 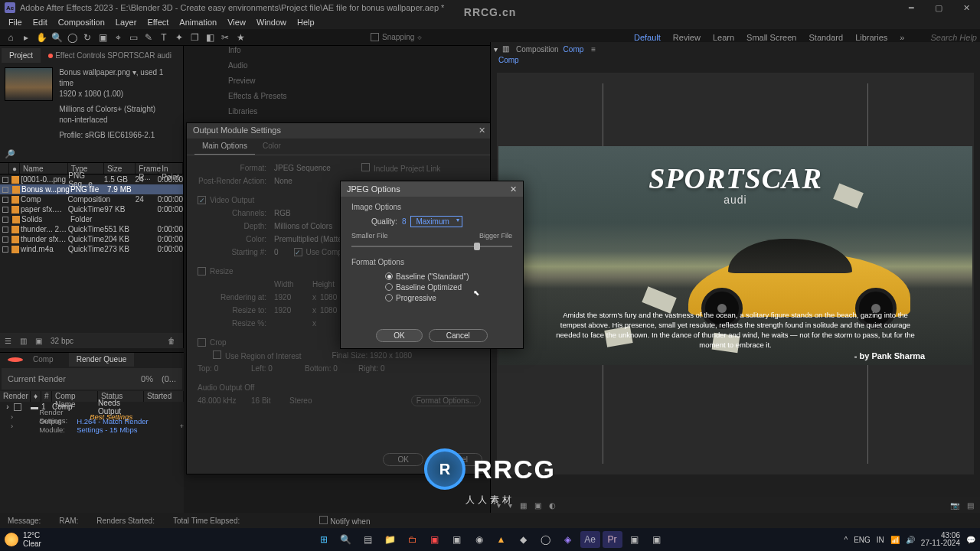 I want to click on workspace-review: Review, so click(x=687, y=37).